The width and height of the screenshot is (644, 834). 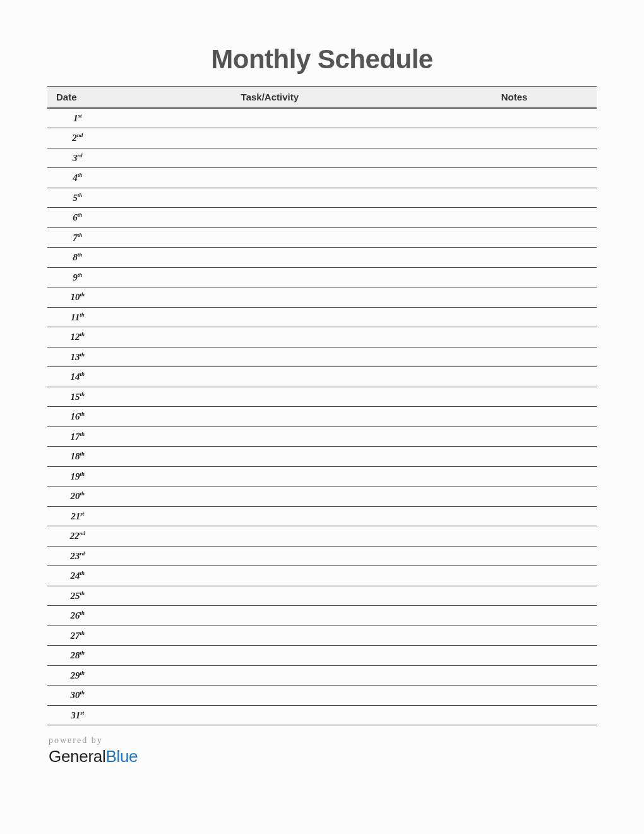 What do you see at coordinates (322, 317) in the screenshot?
I see `table-row: 11th` at bounding box center [322, 317].